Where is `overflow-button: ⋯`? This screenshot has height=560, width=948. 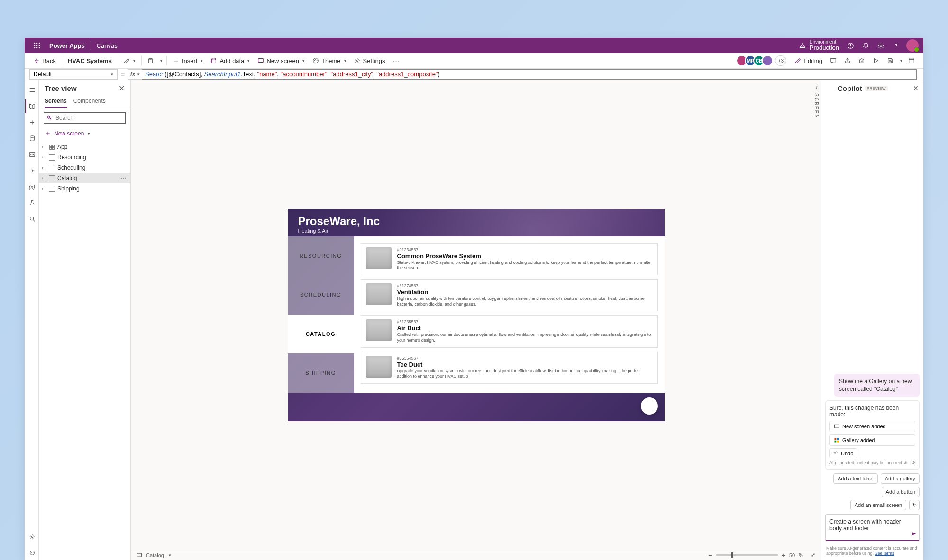 overflow-button: ⋯ is located at coordinates (396, 61).